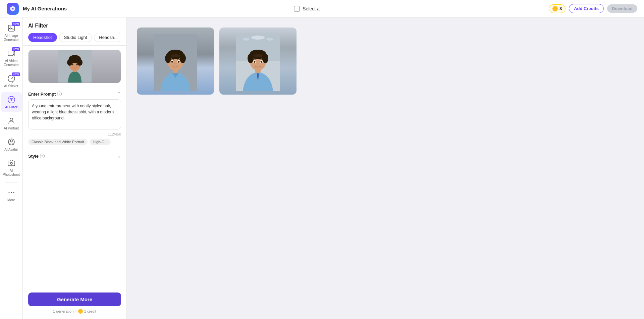 Image resolution: width=644 pixels, height=319 pixels. Describe the element at coordinates (59, 94) in the screenshot. I see `prompt-help-icon: ?` at that location.